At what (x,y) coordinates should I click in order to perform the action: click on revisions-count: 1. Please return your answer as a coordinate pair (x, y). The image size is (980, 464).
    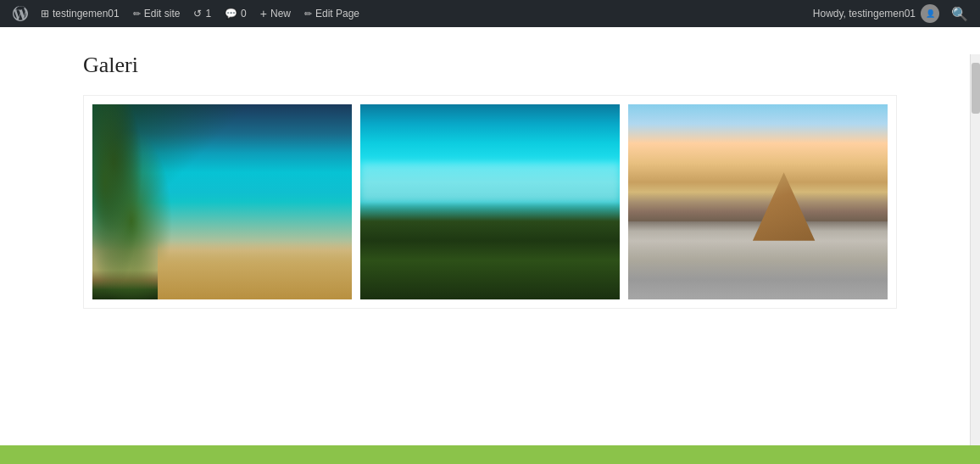
    Looking at the image, I should click on (209, 14).